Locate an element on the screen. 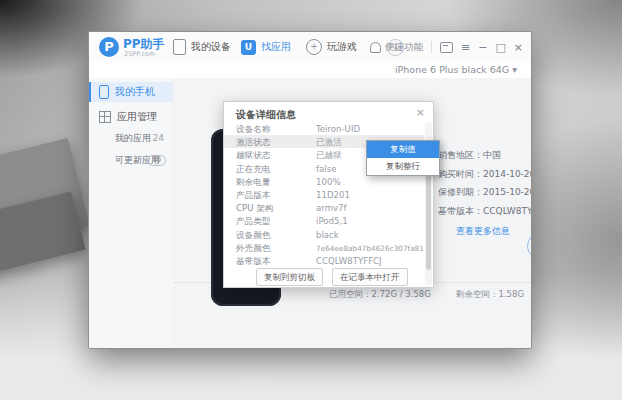 Image resolution: width=622 pixels, height=400 pixels. sidebar-item-my-apps: 我的应用 is located at coordinates (133, 138).